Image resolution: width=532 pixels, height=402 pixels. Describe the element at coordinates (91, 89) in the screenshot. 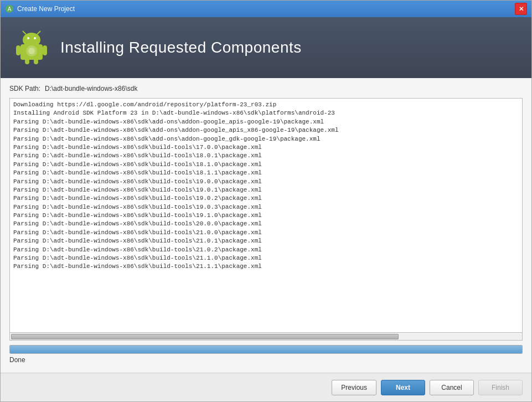

I see `sdk-path-value: D:\adt-bundle-windows-x86\sdk` at that location.